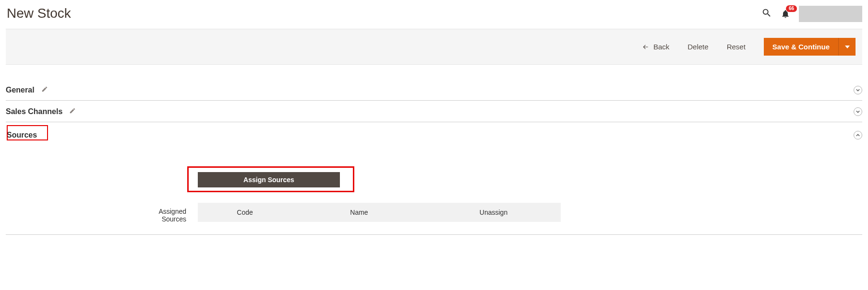 The height and width of the screenshot is (290, 868). Describe the element at coordinates (434, 135) in the screenshot. I see `section-sources: Sources` at that location.